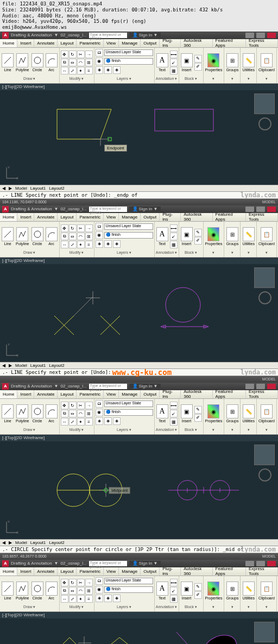  What do you see at coordinates (232, 62) in the screenshot?
I see `groups-tool: ⊞Groups` at bounding box center [232, 62].